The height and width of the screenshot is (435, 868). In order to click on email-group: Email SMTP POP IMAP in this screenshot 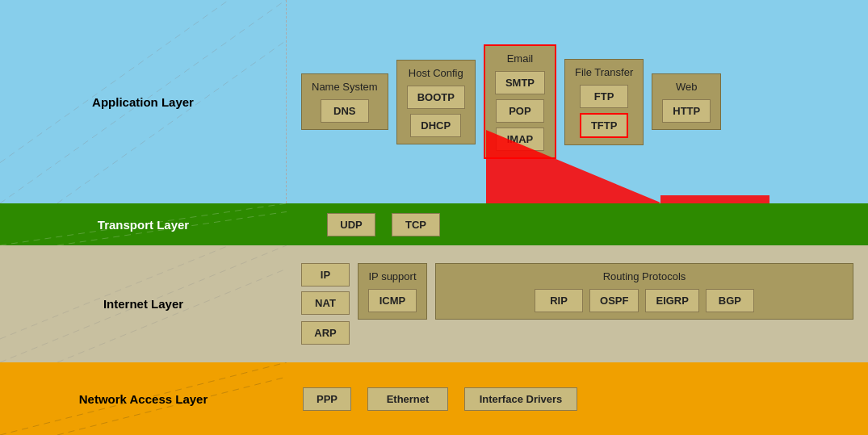, I will do `click(520, 102)`.